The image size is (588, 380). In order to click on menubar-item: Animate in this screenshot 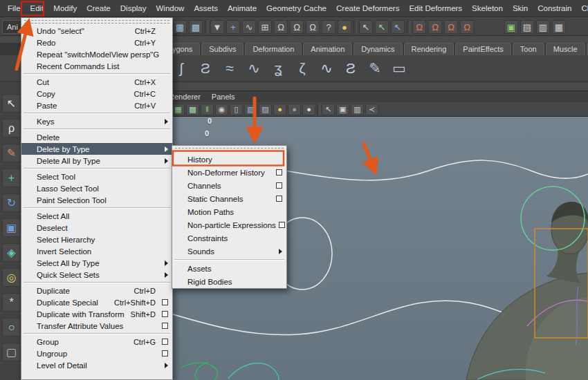, I will do `click(242, 8)`.